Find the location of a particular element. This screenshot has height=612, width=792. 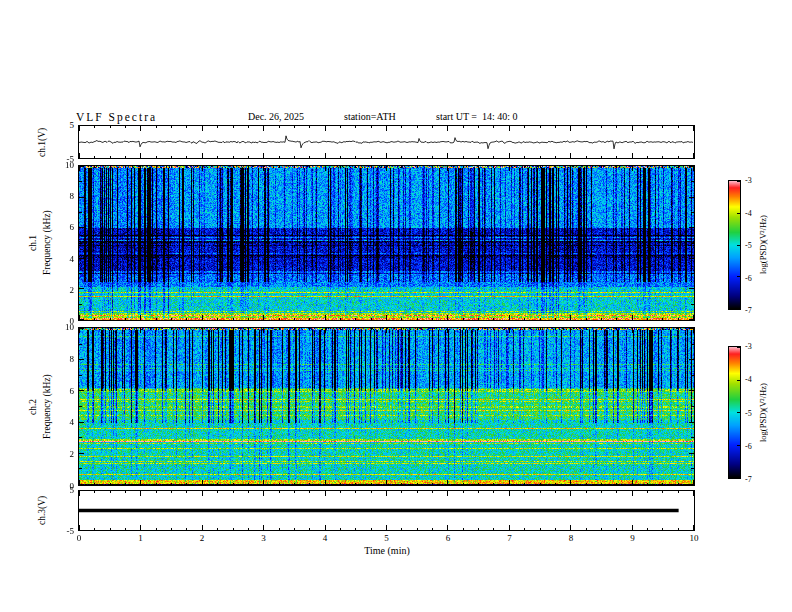

time-axis-label: Time (min) is located at coordinates (387, 550).